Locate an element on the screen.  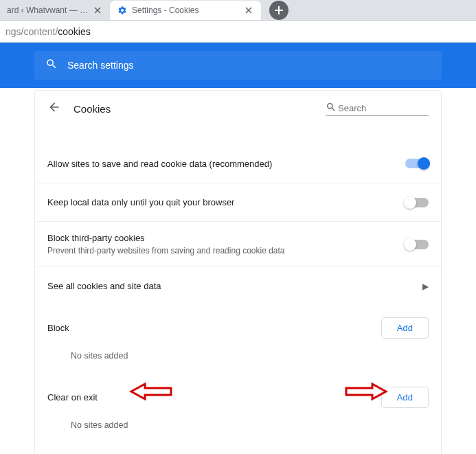
add-block-button: Add is located at coordinates (405, 328).